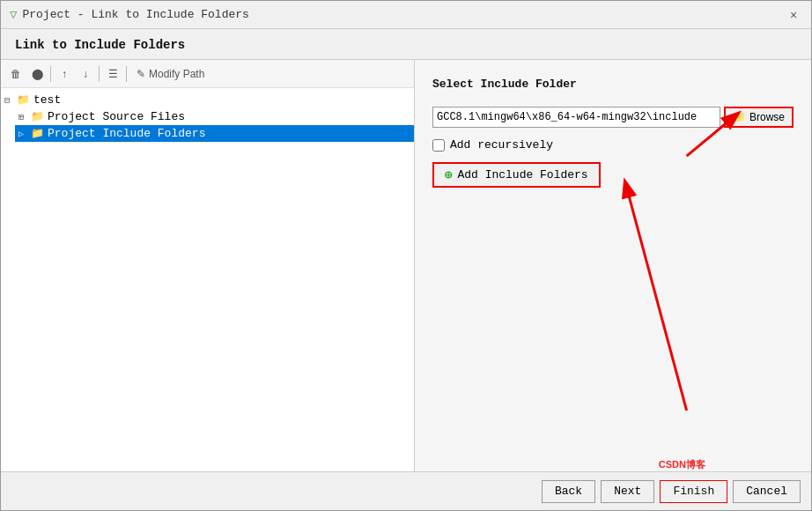  What do you see at coordinates (113, 74) in the screenshot?
I see `list-button: ☰` at bounding box center [113, 74].